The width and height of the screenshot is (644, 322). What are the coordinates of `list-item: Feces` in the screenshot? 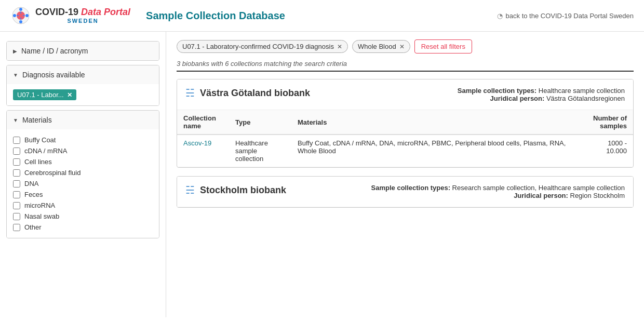 It's located at (83, 194).